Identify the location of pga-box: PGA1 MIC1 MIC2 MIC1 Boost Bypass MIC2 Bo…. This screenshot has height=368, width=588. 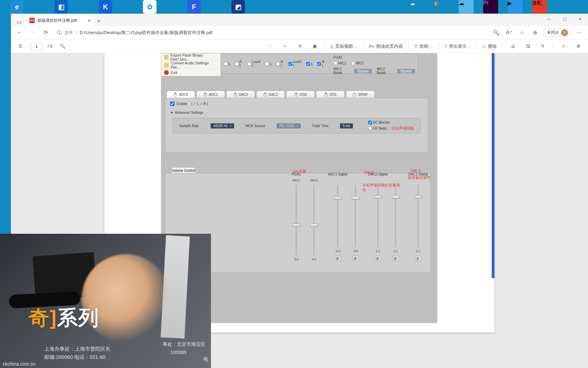
(372, 64).